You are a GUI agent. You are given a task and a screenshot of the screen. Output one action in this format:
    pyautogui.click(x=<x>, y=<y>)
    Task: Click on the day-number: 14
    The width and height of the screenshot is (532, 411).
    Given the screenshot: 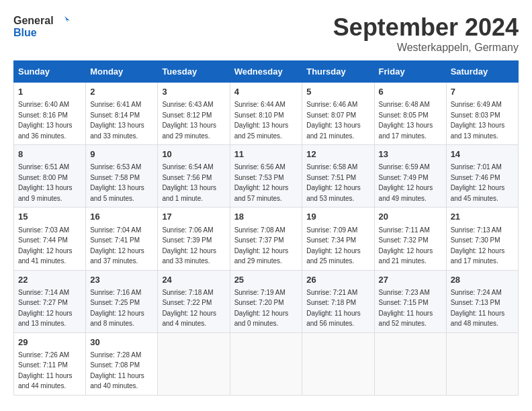 What is the action you would take?
    pyautogui.click(x=482, y=154)
    